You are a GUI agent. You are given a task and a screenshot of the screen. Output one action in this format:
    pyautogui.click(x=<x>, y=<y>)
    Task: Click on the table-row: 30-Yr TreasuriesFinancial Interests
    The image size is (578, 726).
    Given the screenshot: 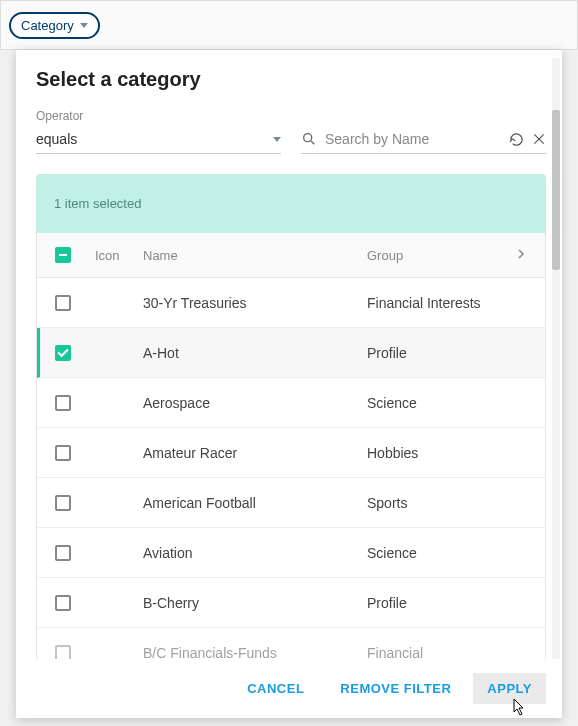 What is the action you would take?
    pyautogui.click(x=291, y=303)
    